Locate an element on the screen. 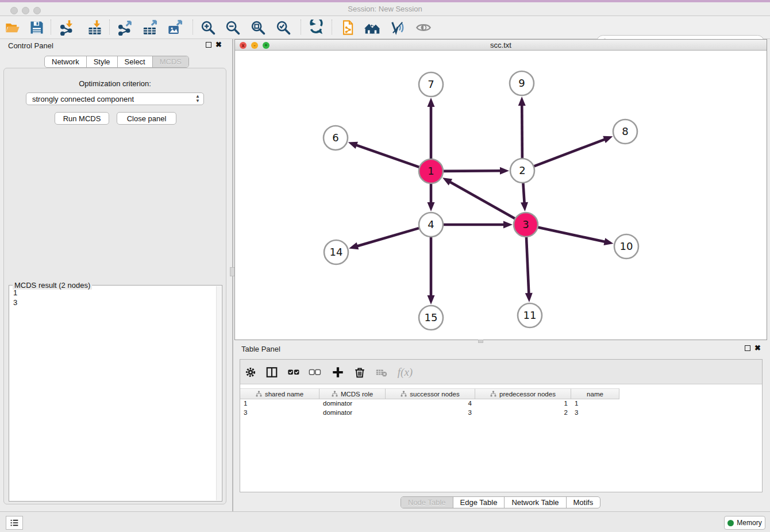 This screenshot has width=770, height=532. column-label: predecessor nodes is located at coordinates (528, 394).